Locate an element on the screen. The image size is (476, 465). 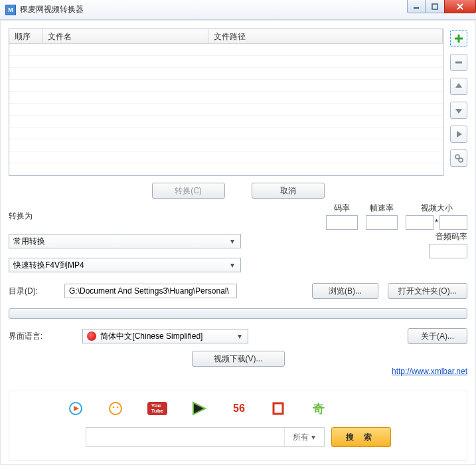
convert-to-label: 转换为 is located at coordinates (21, 217).